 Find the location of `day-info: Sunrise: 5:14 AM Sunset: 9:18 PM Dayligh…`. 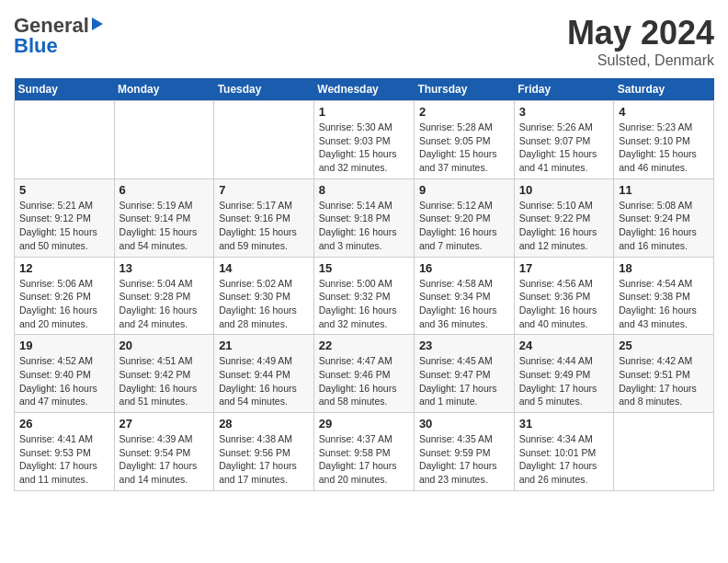

day-info: Sunrise: 5:14 AM Sunset: 9:18 PM Dayligh… is located at coordinates (364, 226).